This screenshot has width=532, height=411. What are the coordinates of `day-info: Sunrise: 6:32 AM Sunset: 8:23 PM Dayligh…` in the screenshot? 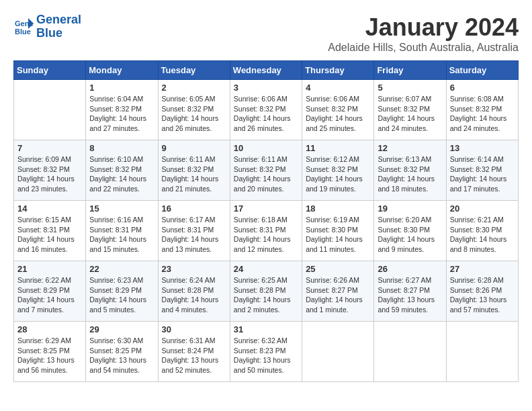 It's located at (266, 356).